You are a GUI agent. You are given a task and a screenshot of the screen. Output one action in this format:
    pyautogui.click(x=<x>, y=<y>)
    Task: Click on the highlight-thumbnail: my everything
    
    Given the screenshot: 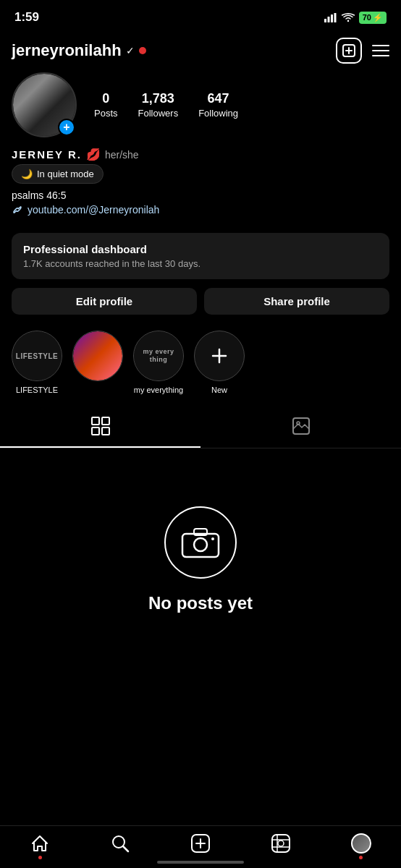 What is the action you would take?
    pyautogui.click(x=159, y=356)
    